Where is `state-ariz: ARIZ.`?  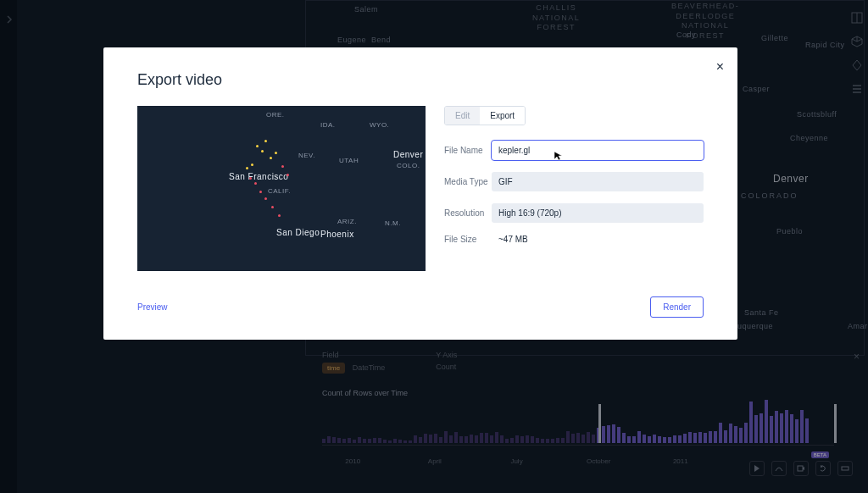
state-ariz: ARIZ. is located at coordinates (348, 222).